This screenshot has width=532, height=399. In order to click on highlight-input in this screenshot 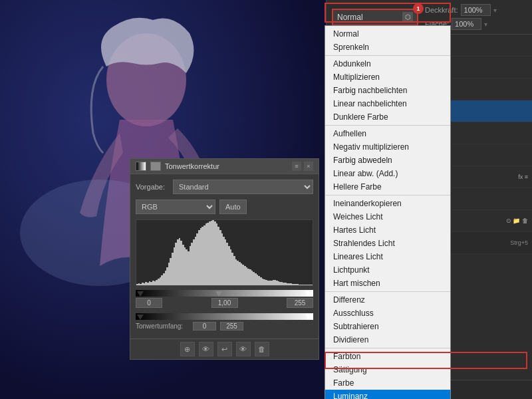, I will do `click(300, 303)`.